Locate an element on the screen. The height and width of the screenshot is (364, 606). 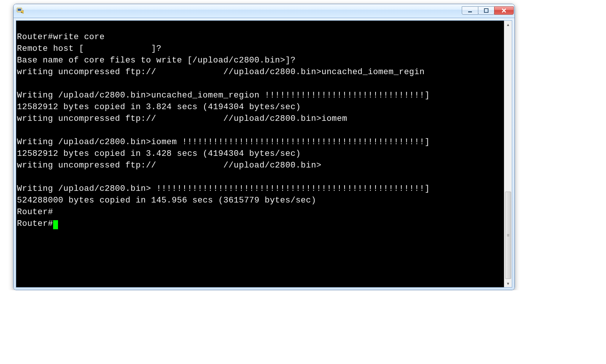
terminal-line: 12582912 bytes copied in 3.428 secs (419… is located at coordinates (159, 154).